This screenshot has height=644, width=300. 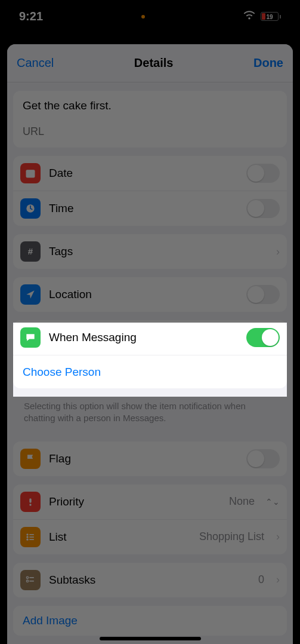 I want to click on date-label: Date, so click(x=143, y=173).